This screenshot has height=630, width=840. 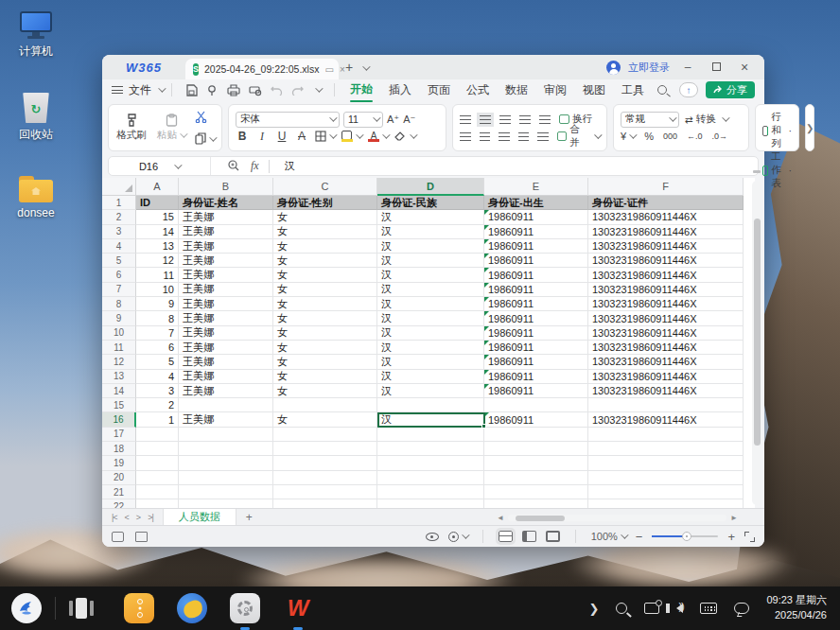 What do you see at coordinates (178, 165) in the screenshot?
I see `name-box-chevron-icon` at bounding box center [178, 165].